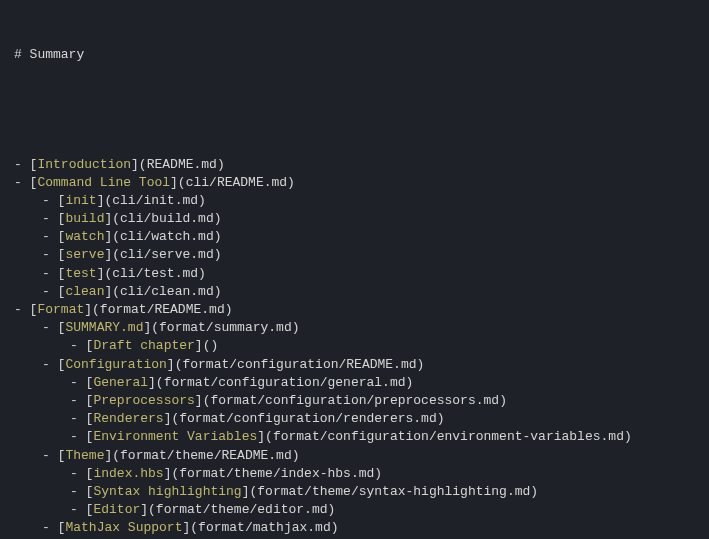  Describe the element at coordinates (354, 528) in the screenshot. I see `summary-item: - [MathJax Support](format/mathjax.md)` at that location.